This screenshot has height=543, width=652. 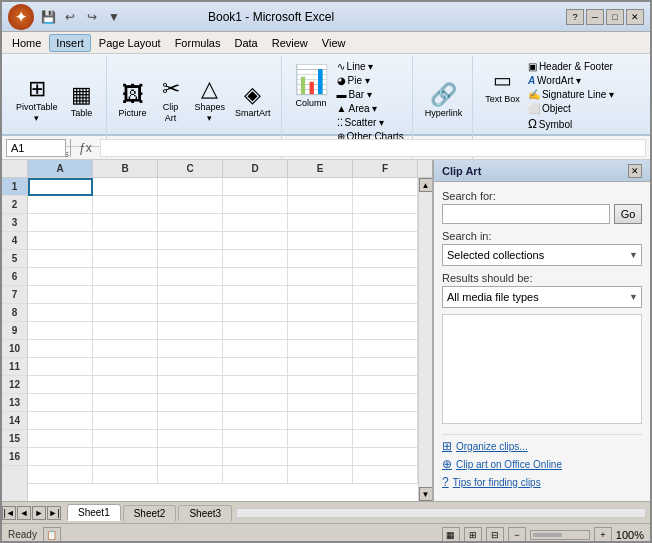 I want to click on panel-close-button: ✕, so click(x=635, y=171).